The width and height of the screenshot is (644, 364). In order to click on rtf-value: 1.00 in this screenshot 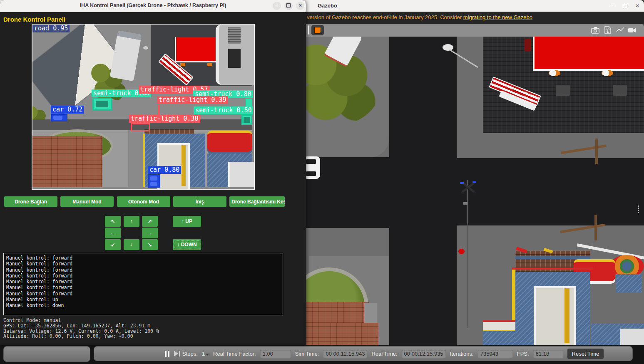, I will do `click(276, 354)`.